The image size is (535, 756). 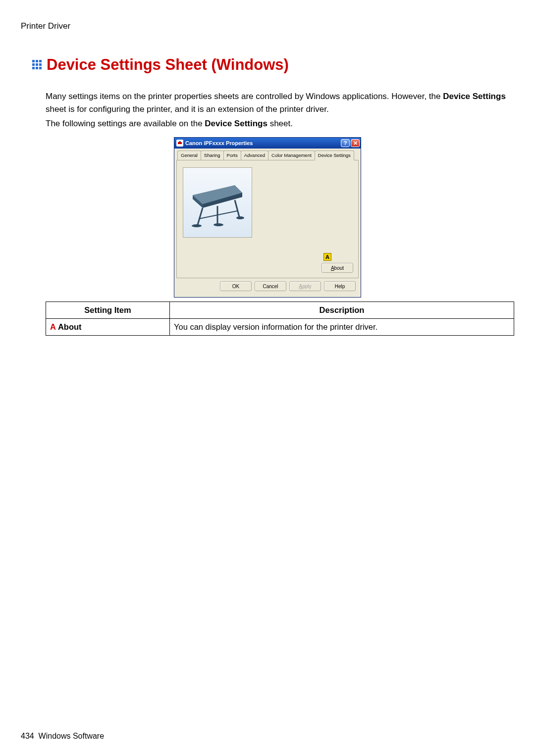 I want to click on apply-label-rest: pply, so click(x=307, y=286).